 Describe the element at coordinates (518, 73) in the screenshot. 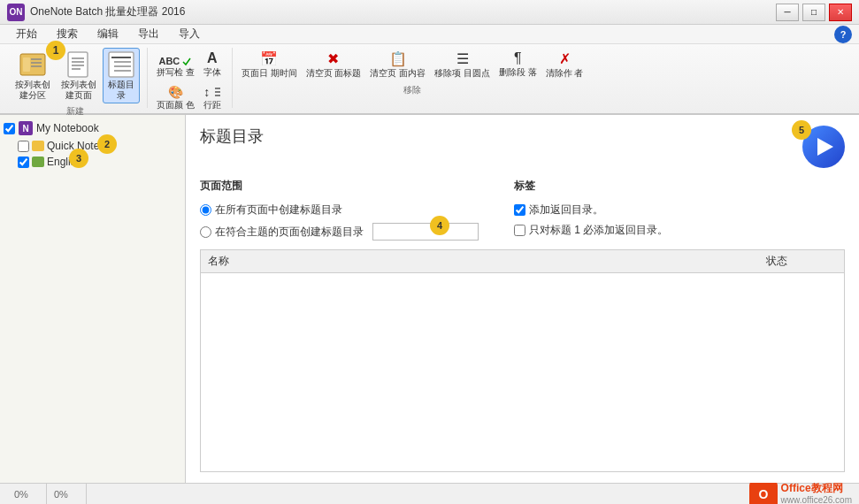

I see `delete-para-label: 删除段 落` at that location.